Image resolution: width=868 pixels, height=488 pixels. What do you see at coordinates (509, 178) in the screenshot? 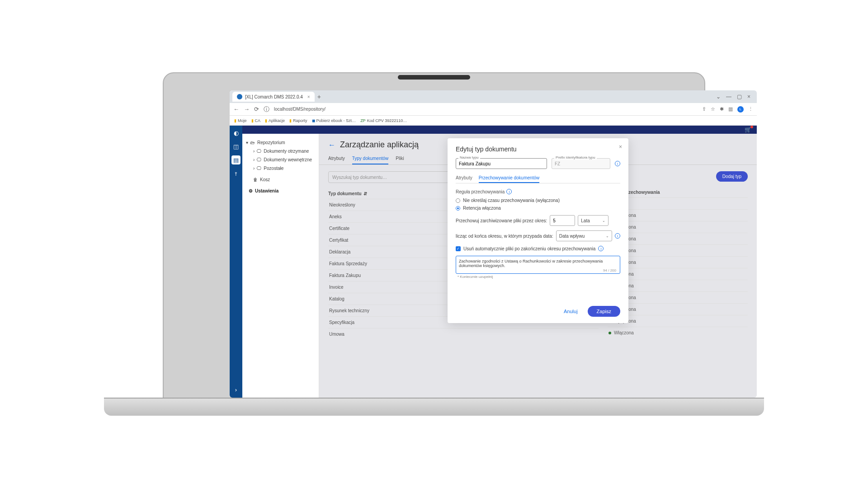
I see `modal-tab-storage: Przechowywanie dokumentów` at bounding box center [509, 178].